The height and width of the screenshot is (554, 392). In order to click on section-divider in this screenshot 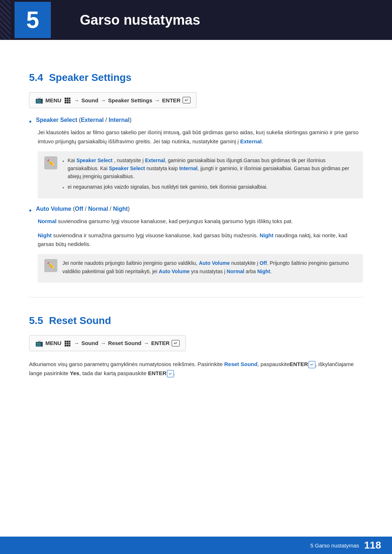, I will do `click(196, 297)`.